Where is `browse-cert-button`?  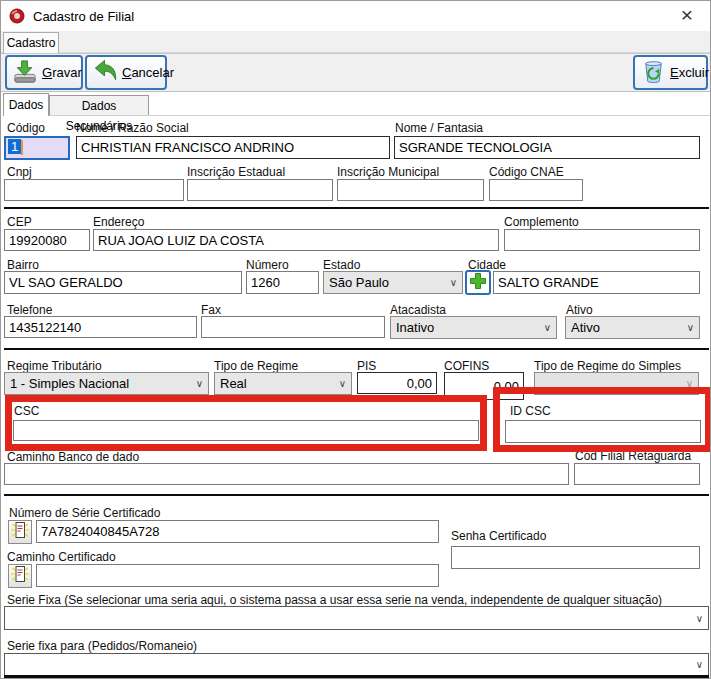 browse-cert-button is located at coordinates (20, 576).